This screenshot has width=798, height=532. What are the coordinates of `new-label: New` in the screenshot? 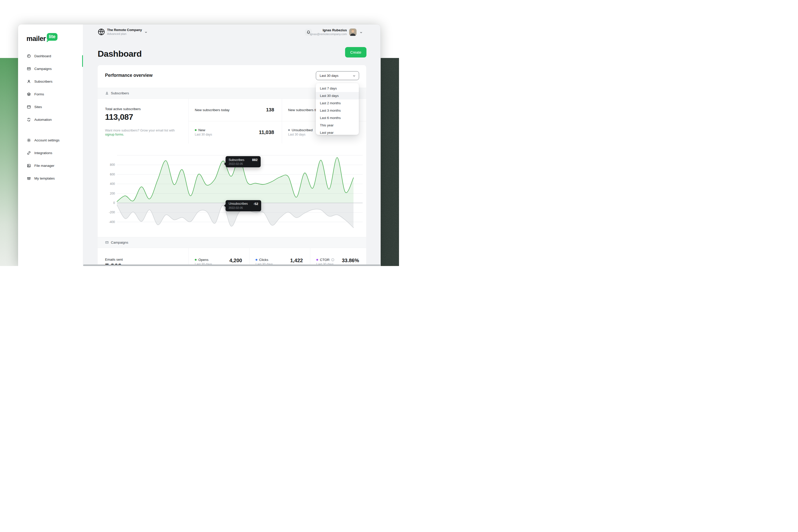 It's located at (202, 130).